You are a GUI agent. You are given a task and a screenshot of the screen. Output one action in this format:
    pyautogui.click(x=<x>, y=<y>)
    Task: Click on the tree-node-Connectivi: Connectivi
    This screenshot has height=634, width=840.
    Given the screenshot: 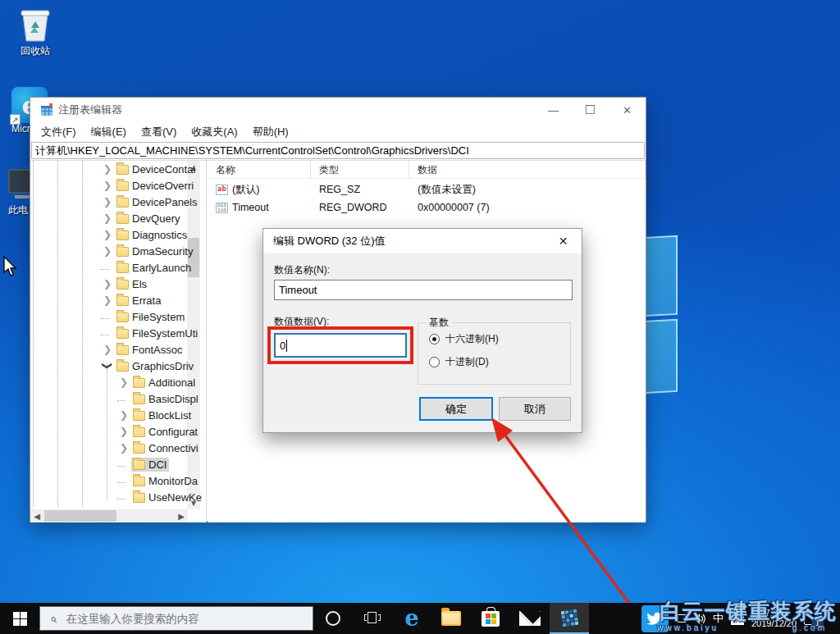 What is the action you would take?
    pyautogui.click(x=166, y=448)
    